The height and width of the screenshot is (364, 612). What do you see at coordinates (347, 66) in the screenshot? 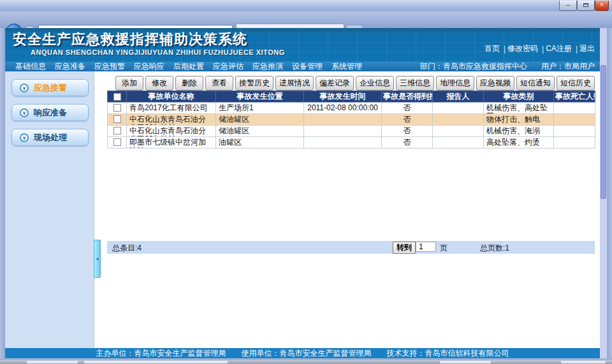
I see `menu-item-system-mgmt: 系统管理` at bounding box center [347, 66].